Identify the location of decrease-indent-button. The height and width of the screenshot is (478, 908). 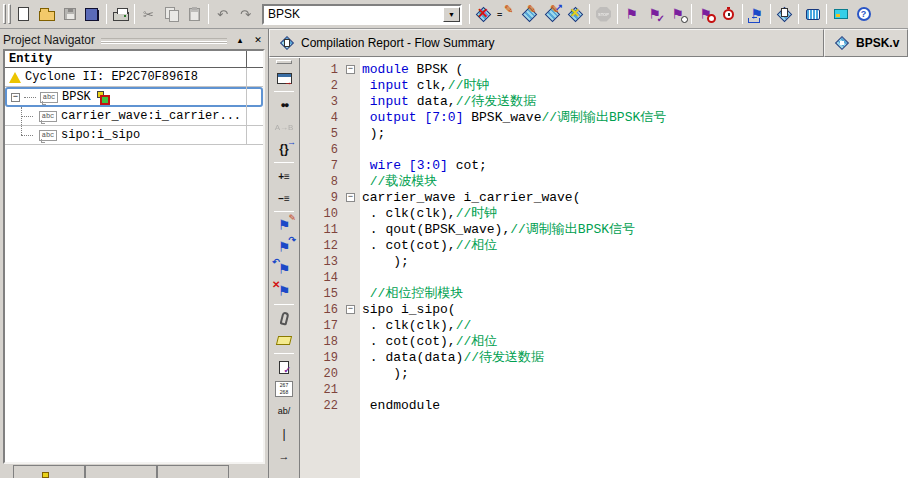
(284, 198).